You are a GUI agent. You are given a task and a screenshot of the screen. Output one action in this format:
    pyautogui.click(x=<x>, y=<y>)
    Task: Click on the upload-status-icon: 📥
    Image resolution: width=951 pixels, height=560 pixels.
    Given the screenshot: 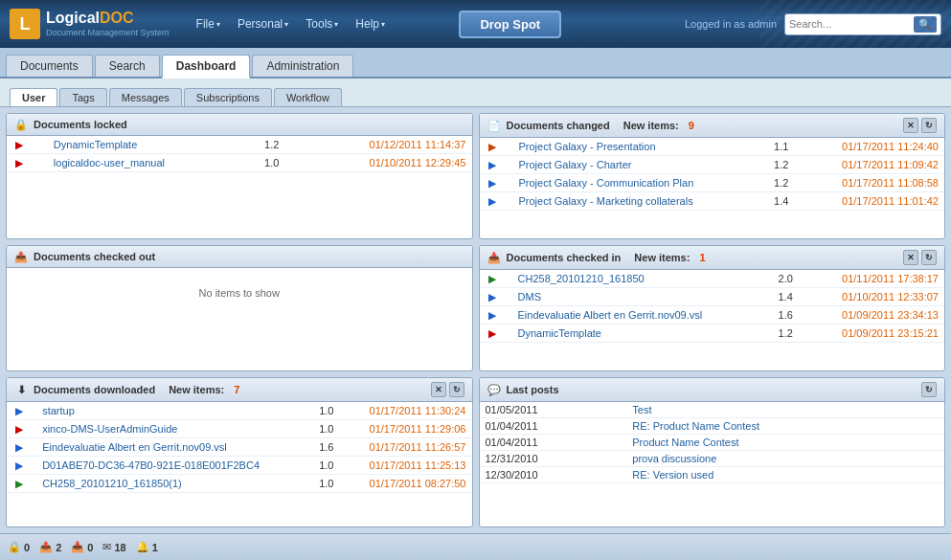 What is the action you would take?
    pyautogui.click(x=78, y=548)
    